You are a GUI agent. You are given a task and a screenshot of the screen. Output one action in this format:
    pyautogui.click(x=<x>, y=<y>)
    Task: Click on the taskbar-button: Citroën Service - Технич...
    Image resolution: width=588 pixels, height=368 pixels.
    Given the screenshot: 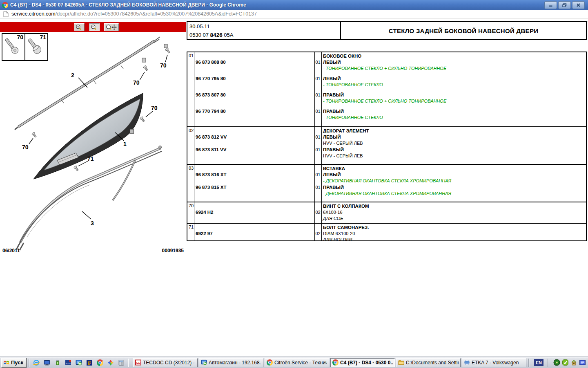 What is the action you would take?
    pyautogui.click(x=297, y=363)
    